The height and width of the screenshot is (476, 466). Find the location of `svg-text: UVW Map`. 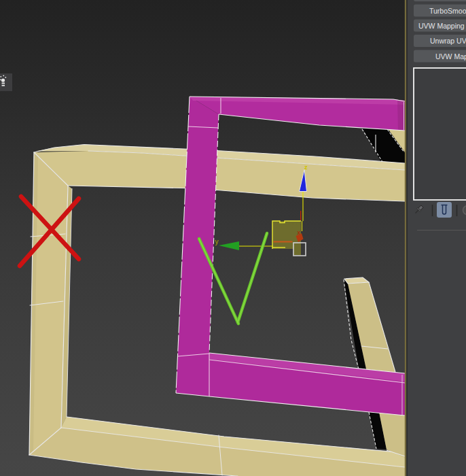

svg-text: UVW Map is located at coordinates (451, 56).